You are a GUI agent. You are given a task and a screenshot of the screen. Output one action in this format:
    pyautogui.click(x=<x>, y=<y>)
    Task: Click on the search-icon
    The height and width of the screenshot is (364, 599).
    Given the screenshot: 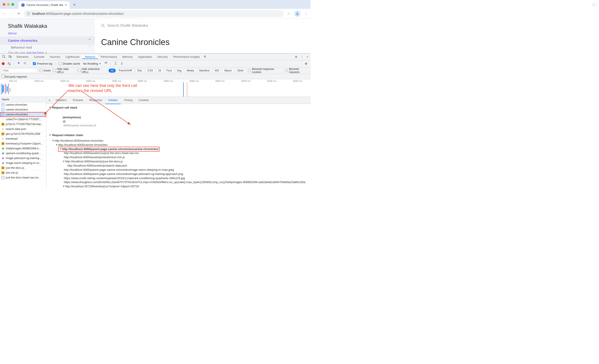 What is the action you would take?
    pyautogui.click(x=25, y=64)
    